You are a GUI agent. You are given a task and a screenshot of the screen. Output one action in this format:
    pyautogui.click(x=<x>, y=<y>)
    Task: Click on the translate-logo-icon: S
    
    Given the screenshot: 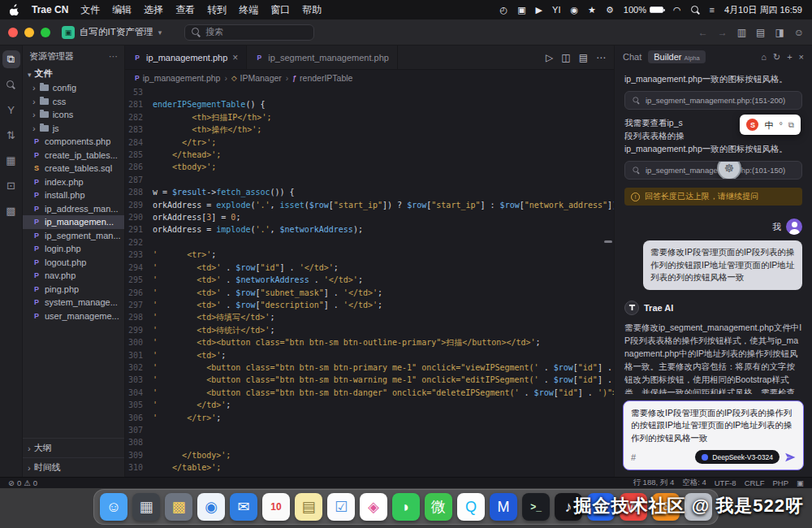 What is the action you would take?
    pyautogui.click(x=752, y=125)
    